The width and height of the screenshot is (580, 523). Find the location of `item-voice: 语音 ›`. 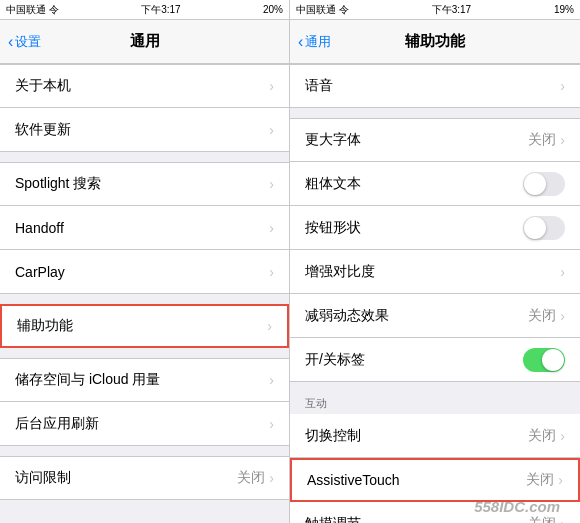

item-voice: 语音 › is located at coordinates (435, 86).